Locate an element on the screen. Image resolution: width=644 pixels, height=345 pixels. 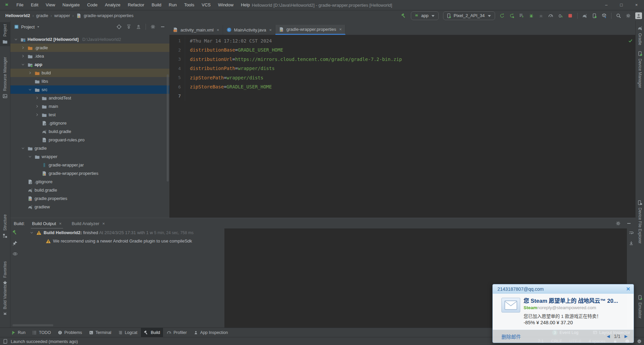
code-line: 3distributionUrl=https://mirrors.cloud.t… is located at coordinates (402, 59).